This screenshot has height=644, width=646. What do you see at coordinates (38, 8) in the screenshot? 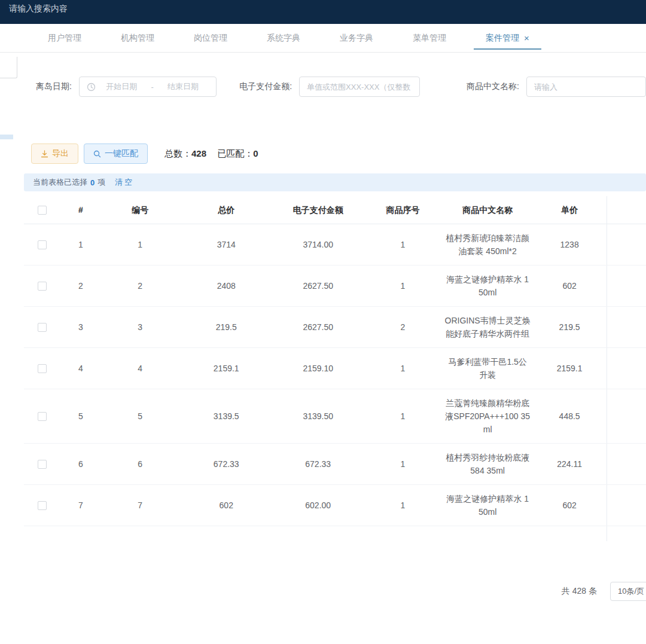
I see `global-search-input: 请输入搜索内容` at bounding box center [38, 8].